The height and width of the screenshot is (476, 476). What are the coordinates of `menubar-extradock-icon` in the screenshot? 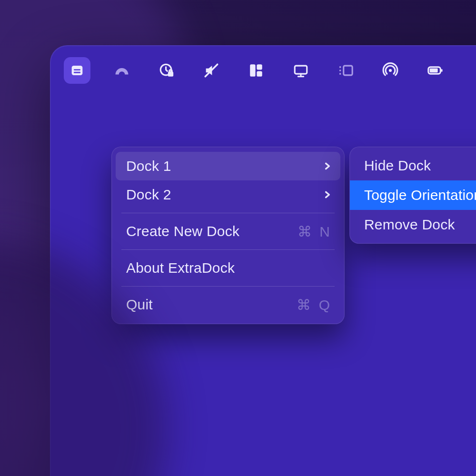 It's located at (77, 70).